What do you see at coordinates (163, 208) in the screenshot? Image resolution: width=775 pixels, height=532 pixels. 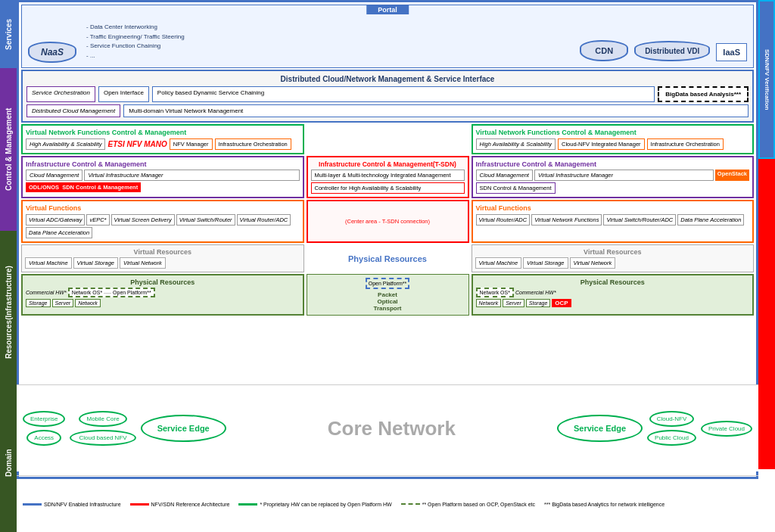 I see `vf-left-title: Virtual Functions` at bounding box center [163, 208].